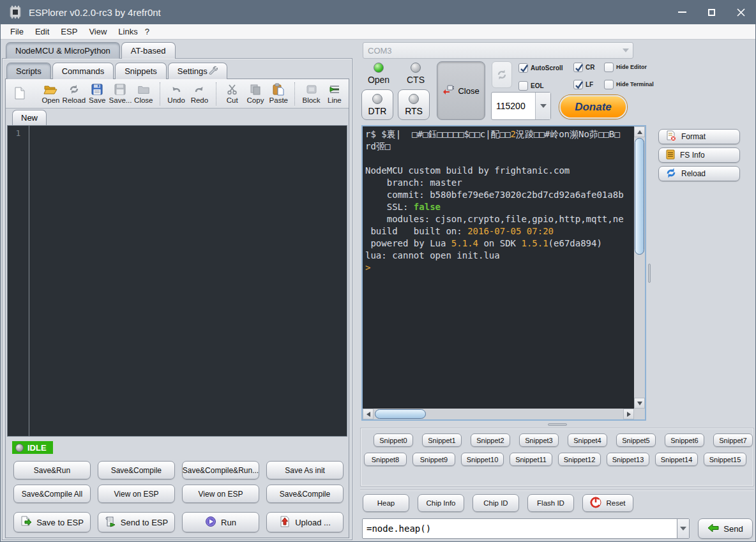 The height and width of the screenshot is (542, 756). What do you see at coordinates (377, 105) in the screenshot?
I see `dtr-button: DTR` at bounding box center [377, 105].